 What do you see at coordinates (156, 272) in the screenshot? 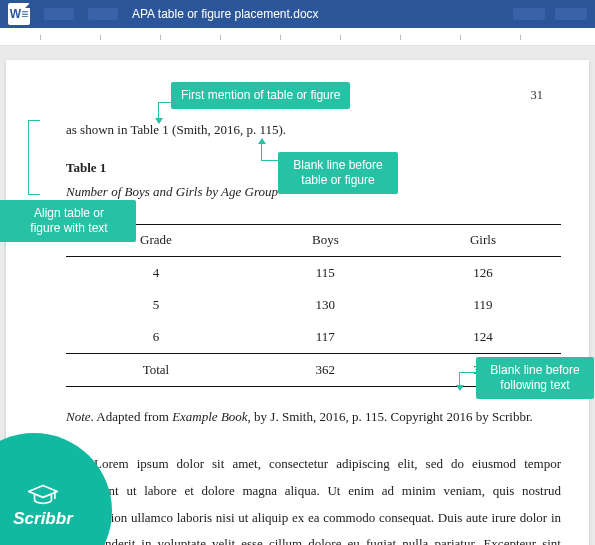
I see `table-cell: 4` at bounding box center [156, 272].